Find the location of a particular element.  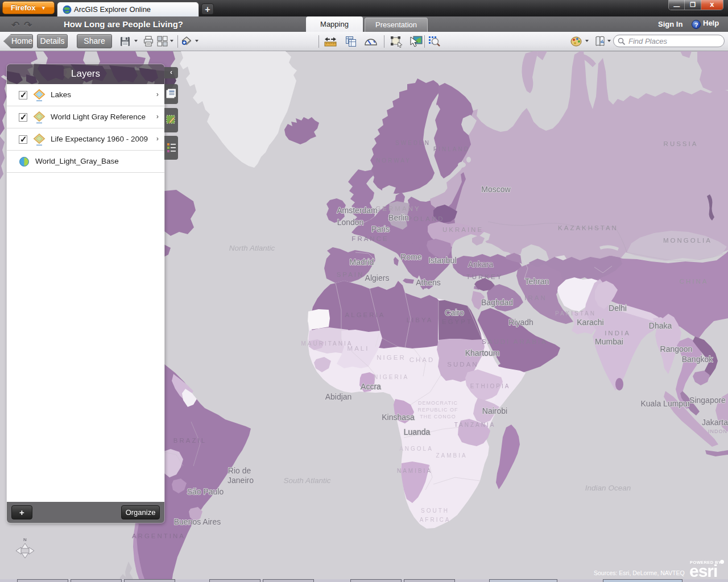

svg-text: MONGOLIA is located at coordinates (688, 240).